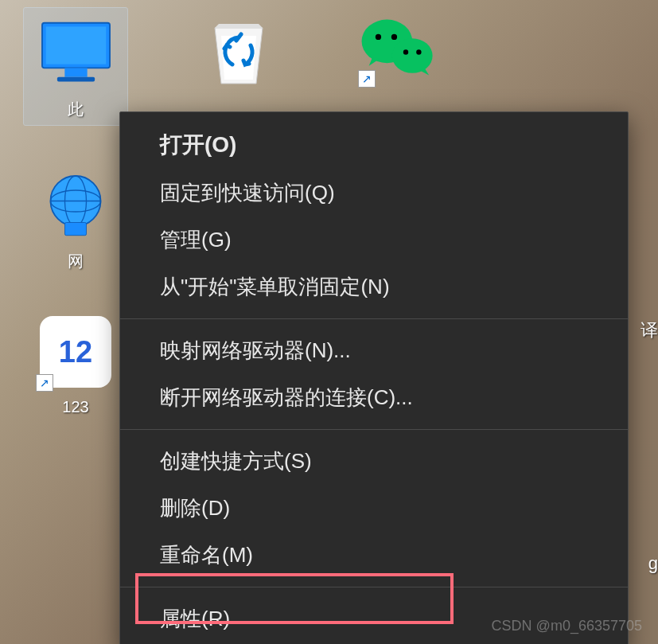 Image resolution: width=658 pixels, height=644 pixels. Describe the element at coordinates (76, 218) in the screenshot. I see `network-icon: 网` at that location.